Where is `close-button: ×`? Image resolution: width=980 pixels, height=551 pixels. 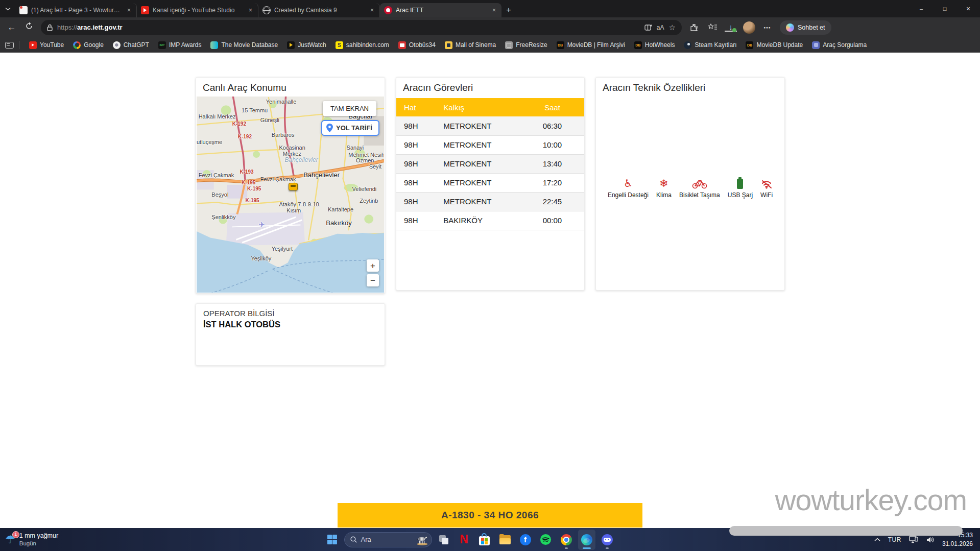
close-button: × is located at coordinates (968, 9).